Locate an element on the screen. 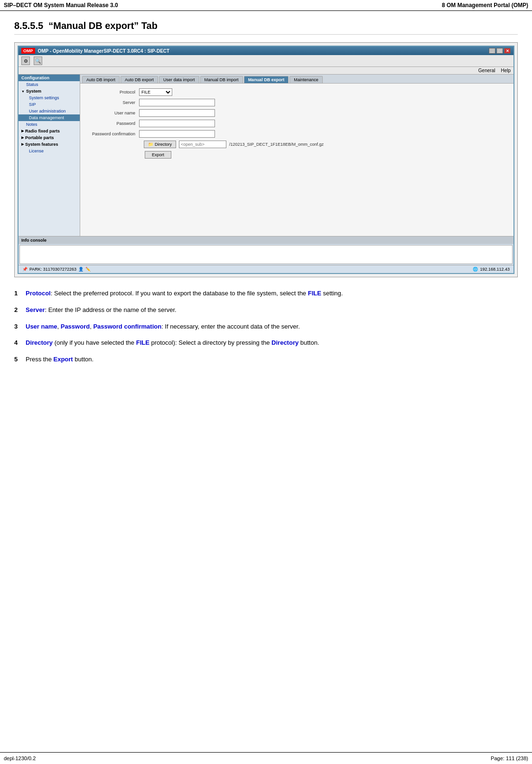 The width and height of the screenshot is (532, 764). protocol-row: Protocol FILE FTP SFTP is located at coordinates (297, 92).